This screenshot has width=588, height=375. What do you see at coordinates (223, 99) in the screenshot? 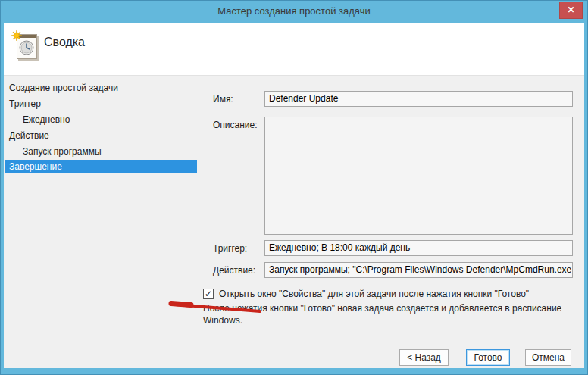
I see `name-label: Имя:` at bounding box center [223, 99].